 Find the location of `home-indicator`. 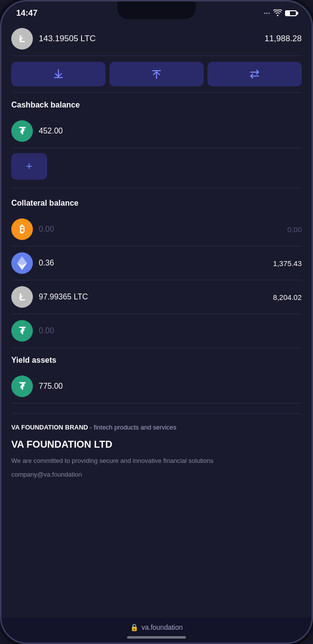

home-indicator is located at coordinates (156, 637).